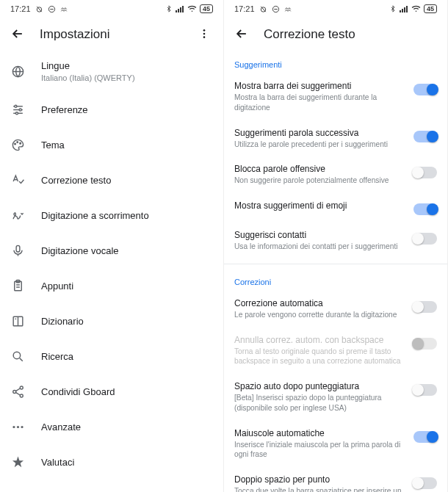  What do you see at coordinates (112, 427) in the screenshot?
I see `row-advanced: Avanzate` at bounding box center [112, 427].